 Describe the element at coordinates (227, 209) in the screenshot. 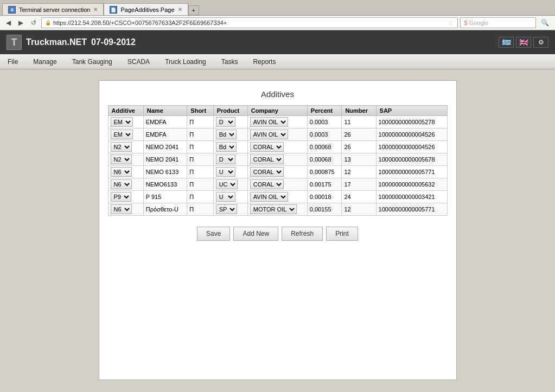

I see `product-7-select: SP` at that location.